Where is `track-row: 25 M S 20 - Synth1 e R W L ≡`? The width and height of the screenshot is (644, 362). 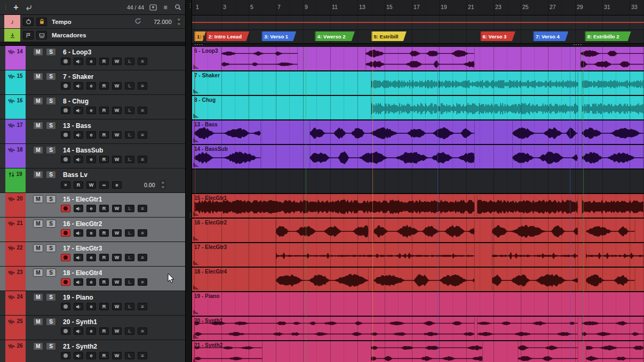
track-row: 25 M S 20 - Synth1 e R W L ≡ is located at coordinates (93, 328).